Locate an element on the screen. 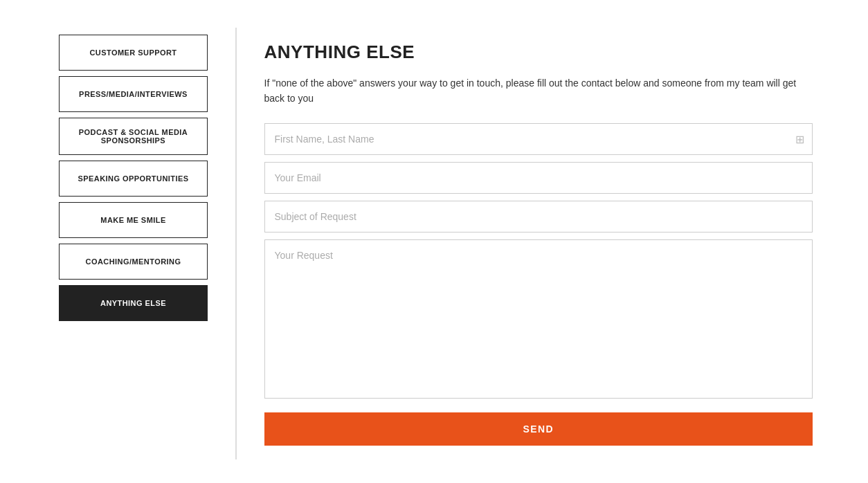 This screenshot has width=868, height=483. sidebar-item-coaching: COACHING/MENTORING is located at coordinates (133, 262).